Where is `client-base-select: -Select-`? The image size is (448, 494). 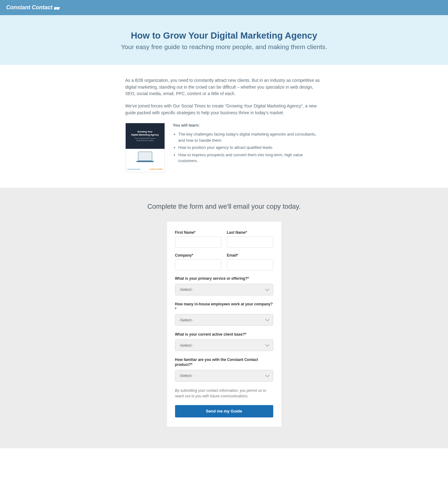 client-base-select: -Select- is located at coordinates (224, 345).